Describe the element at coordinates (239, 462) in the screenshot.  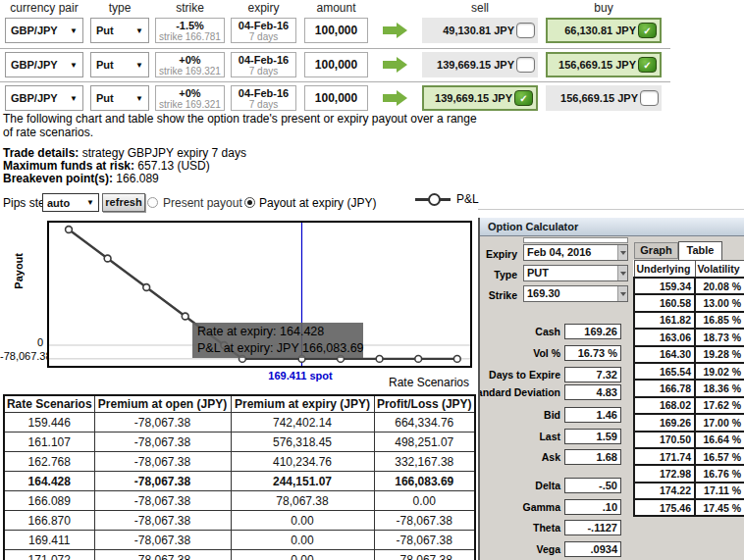
I see `scenario-row: 162.768-78,067.38410,234.76332,167.38` at that location.